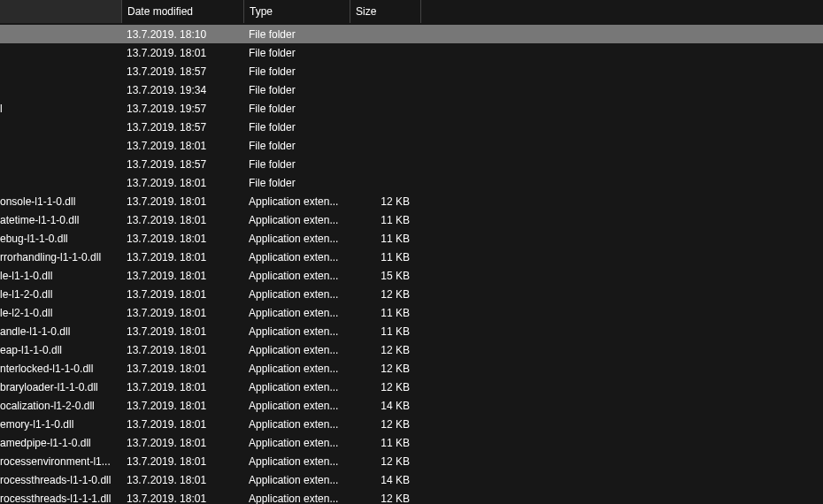  I want to click on file-name: l, so click(60, 109).